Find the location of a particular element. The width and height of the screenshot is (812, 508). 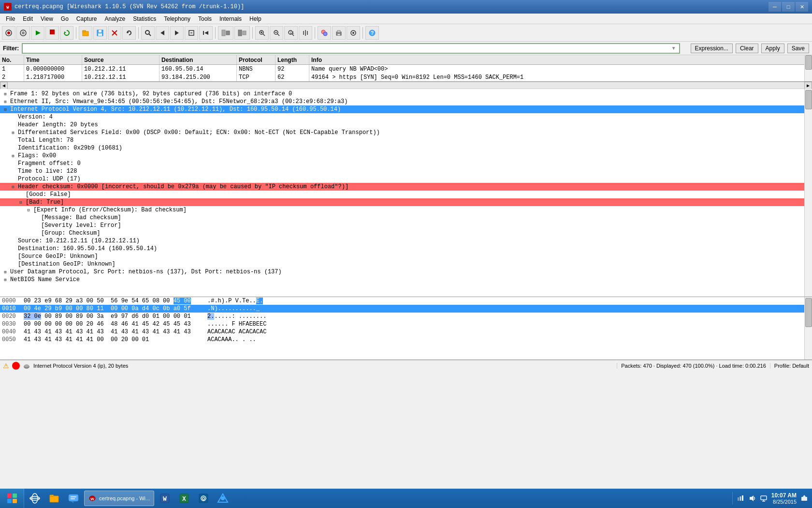

detail-ip-flags: ⊞ Flags: 0x00 is located at coordinates (406, 156).